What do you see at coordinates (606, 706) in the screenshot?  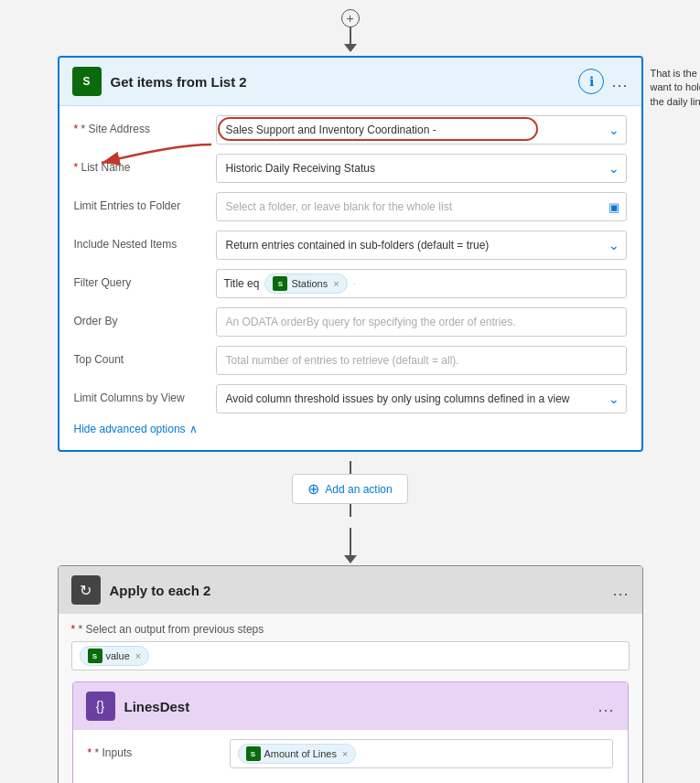 I see `lines-dest-more-button: ...` at bounding box center [606, 706].